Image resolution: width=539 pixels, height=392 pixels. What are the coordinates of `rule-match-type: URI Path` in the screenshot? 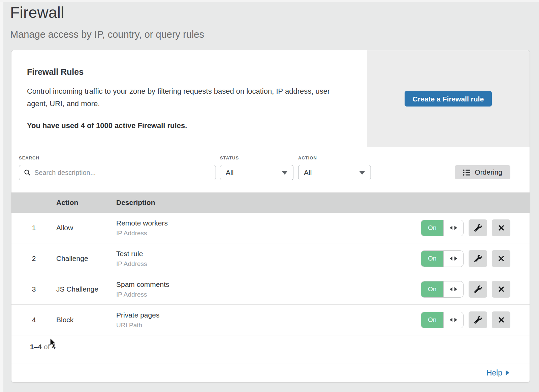 It's located at (269, 325).